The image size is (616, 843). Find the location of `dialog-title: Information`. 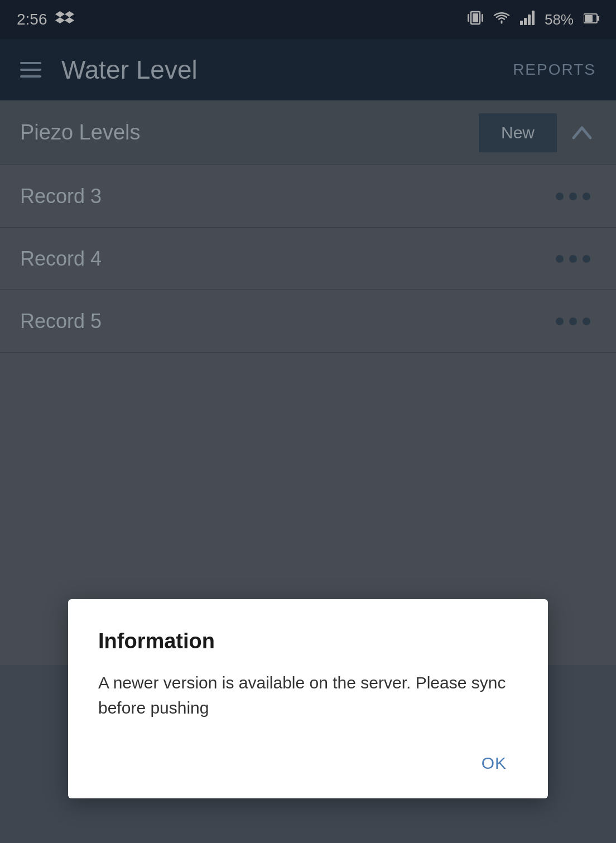

dialog-title: Information is located at coordinates (308, 642).